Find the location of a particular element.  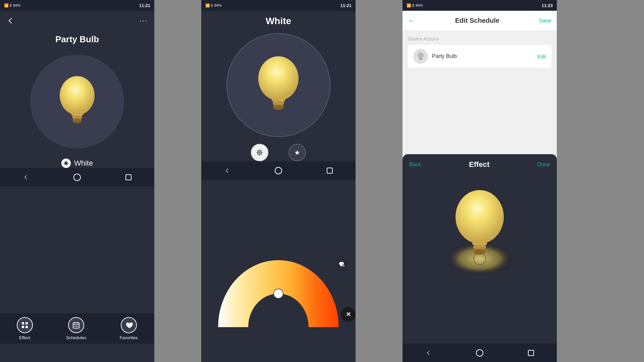

device-row-left-3: Party Bulb is located at coordinates (435, 56).